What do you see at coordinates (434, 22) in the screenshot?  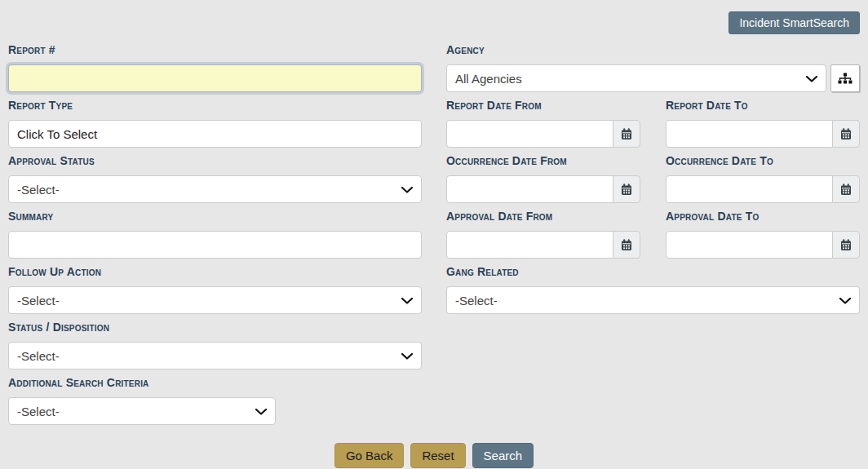 I see `top-bar: Incident SmartSearch` at bounding box center [434, 22].